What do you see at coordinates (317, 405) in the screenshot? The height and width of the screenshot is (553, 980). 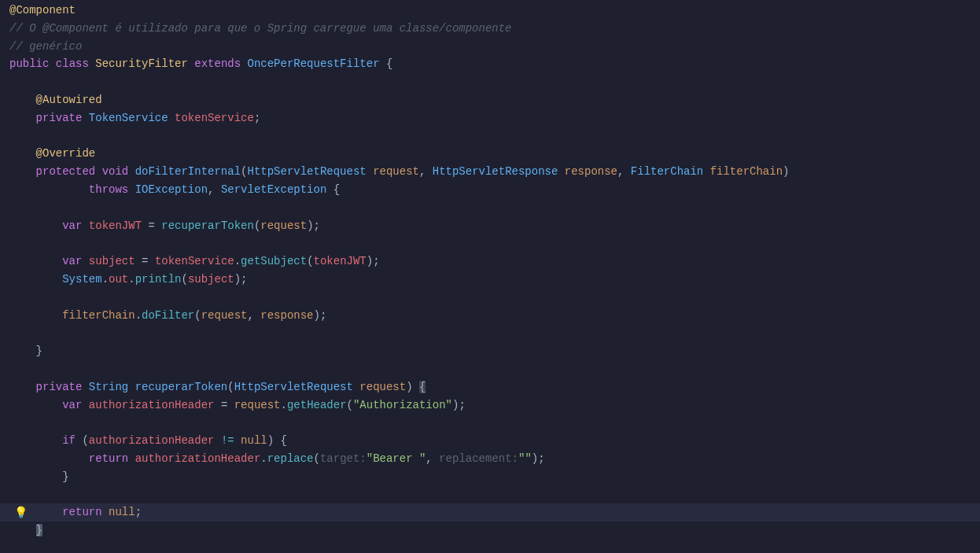 I see `method-call-token: getHeader` at bounding box center [317, 405].